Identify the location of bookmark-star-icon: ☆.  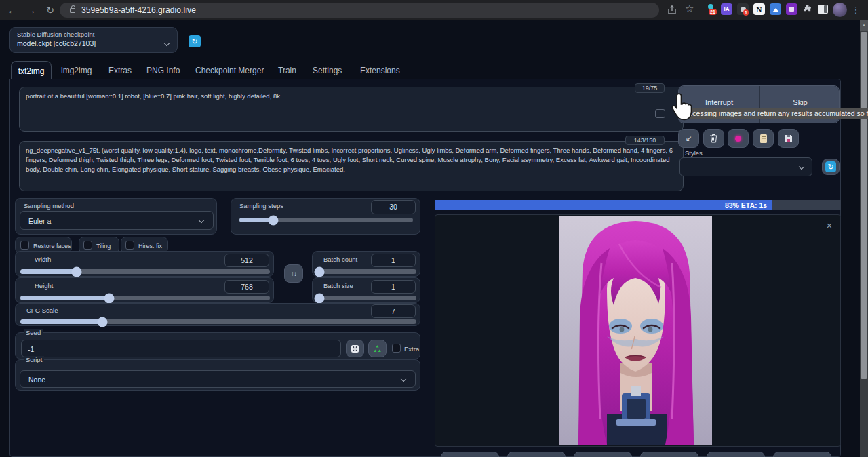
(689, 9).